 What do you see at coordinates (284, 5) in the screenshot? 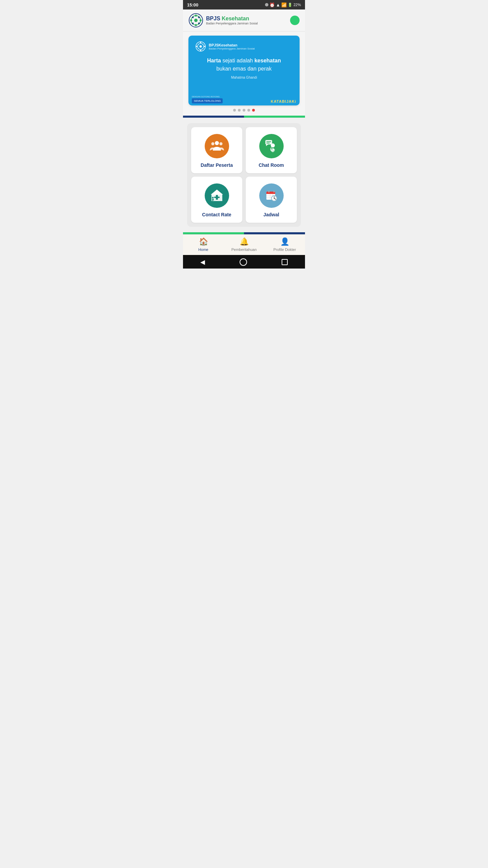
I see `signal-icon: 📶` at bounding box center [284, 5].